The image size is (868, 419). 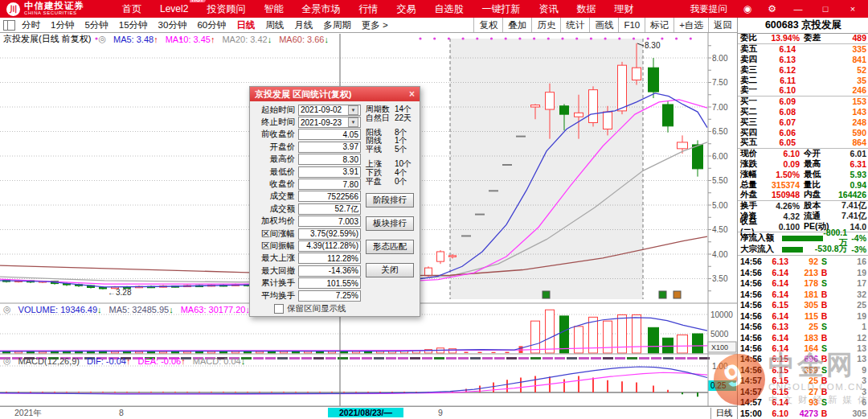 I want to click on dialog-field-input: 8.30, so click(x=330, y=159).